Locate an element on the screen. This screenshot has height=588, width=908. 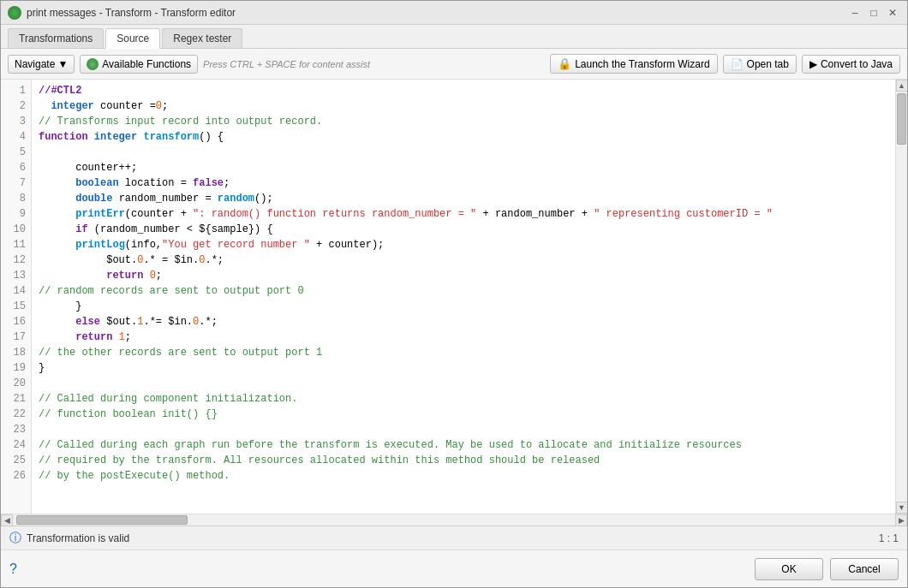
wizard-icon: 🔒 is located at coordinates (565, 63).